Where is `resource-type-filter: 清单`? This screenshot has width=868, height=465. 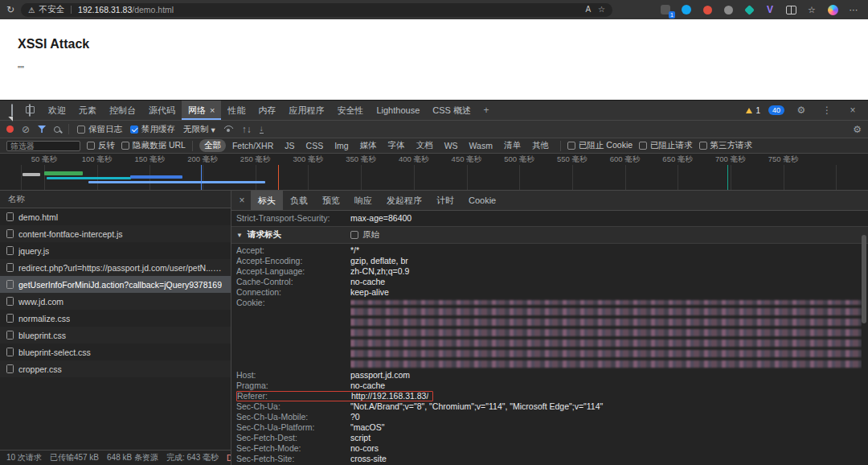
resource-type-filter: 清单 is located at coordinates (513, 146).